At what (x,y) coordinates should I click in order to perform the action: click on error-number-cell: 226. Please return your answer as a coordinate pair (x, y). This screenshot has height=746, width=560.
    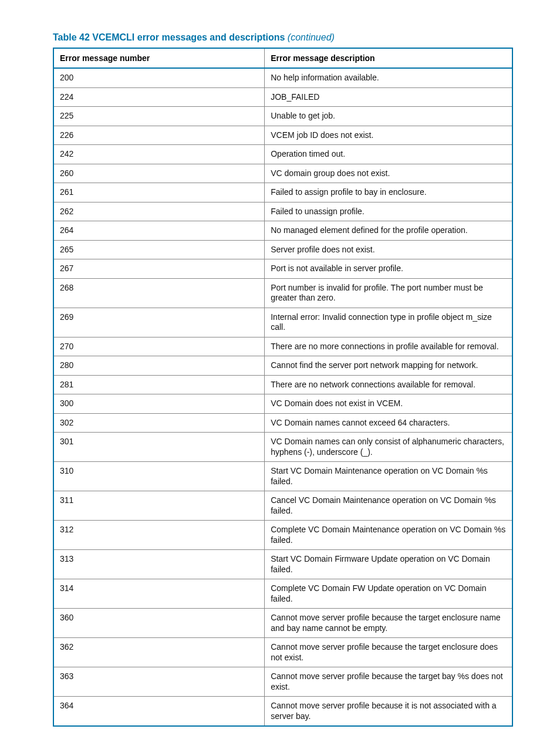
    Looking at the image, I should click on (159, 135).